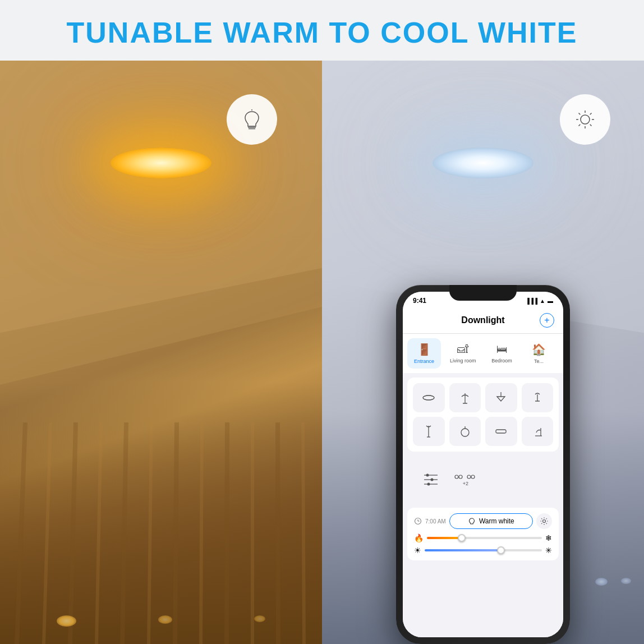 This screenshot has height=644, width=644. What do you see at coordinates (424, 349) in the screenshot?
I see `entrance-icon: 🚪` at bounding box center [424, 349].